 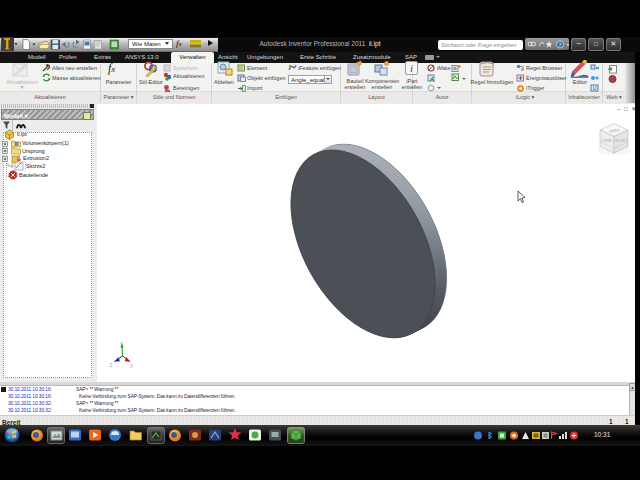 What do you see at coordinates (621, 141) in the screenshot?
I see `svg-text: RECHTS` at bounding box center [621, 141].